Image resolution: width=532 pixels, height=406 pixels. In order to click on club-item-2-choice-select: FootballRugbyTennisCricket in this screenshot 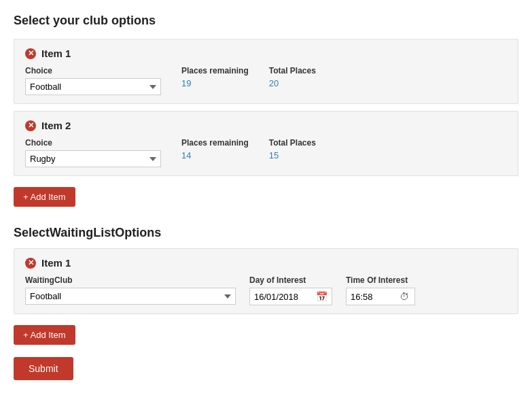, I will do `click(93, 159)`.